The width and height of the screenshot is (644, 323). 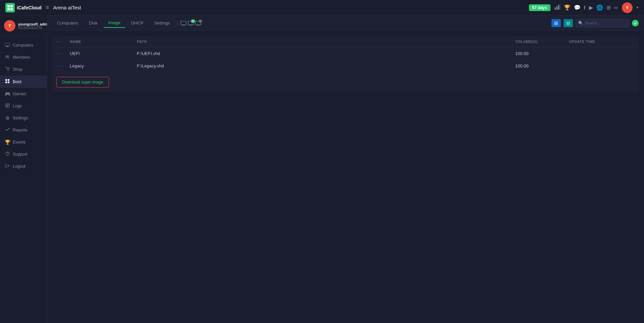 What do you see at coordinates (59, 53) in the screenshot?
I see `row1-menu-icon: ···` at bounding box center [59, 53].